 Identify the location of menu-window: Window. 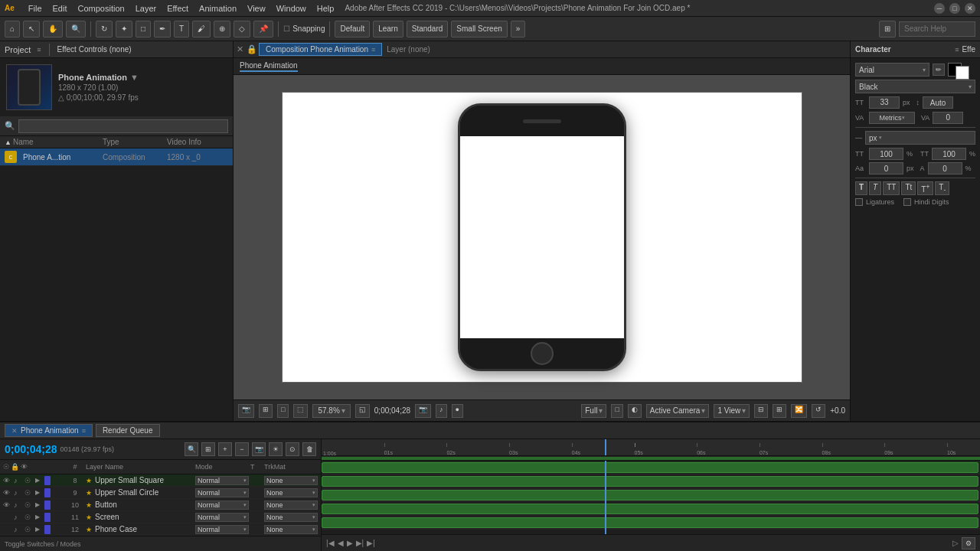
(291, 8).